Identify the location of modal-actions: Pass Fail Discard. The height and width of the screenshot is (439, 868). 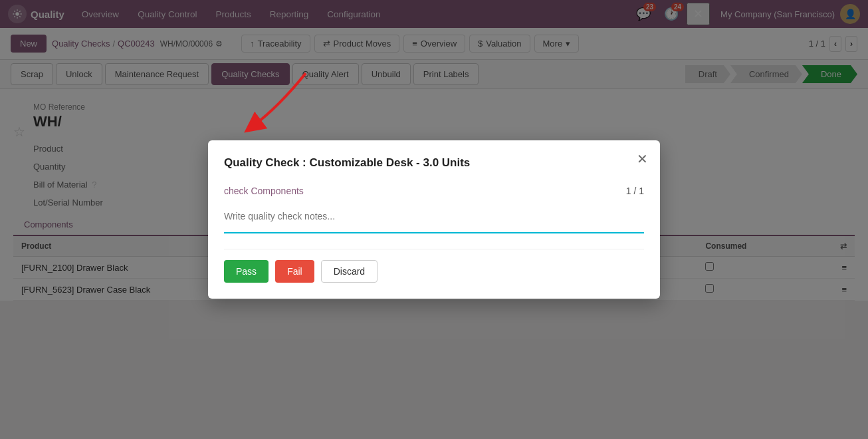
(434, 271).